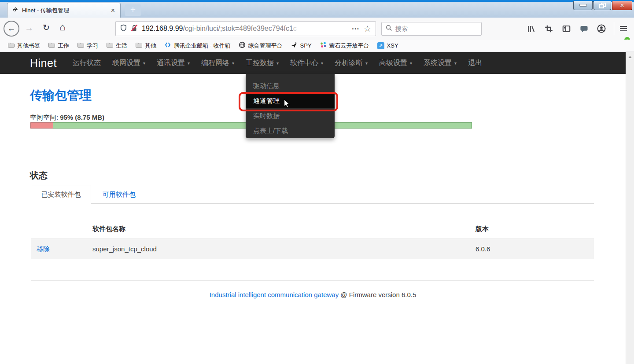  I want to click on close-icon: ✕, so click(623, 5).